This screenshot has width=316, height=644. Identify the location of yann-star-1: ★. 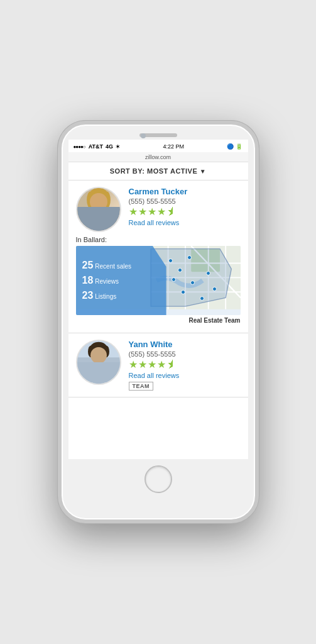
(133, 365).